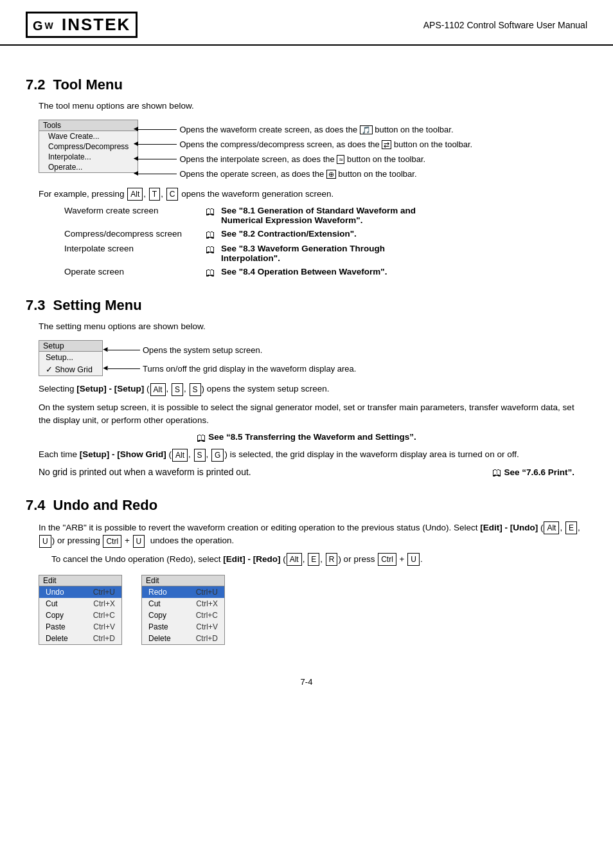 The height and width of the screenshot is (868, 613). Describe the element at coordinates (57, 638) in the screenshot. I see `edit-label-delete-l: Delete` at that location.